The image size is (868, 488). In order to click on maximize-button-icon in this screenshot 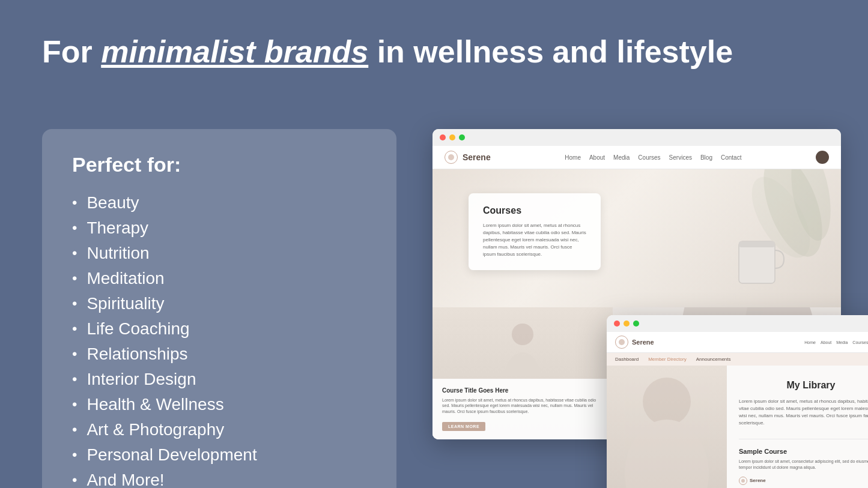, I will do `click(462, 137)`.